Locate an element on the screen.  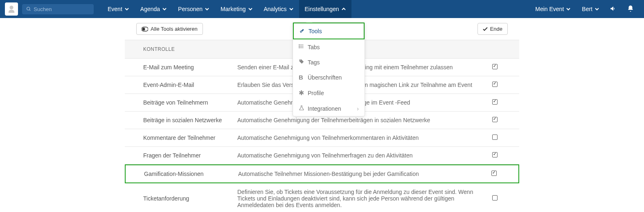
check-icon is located at coordinates (485, 29).